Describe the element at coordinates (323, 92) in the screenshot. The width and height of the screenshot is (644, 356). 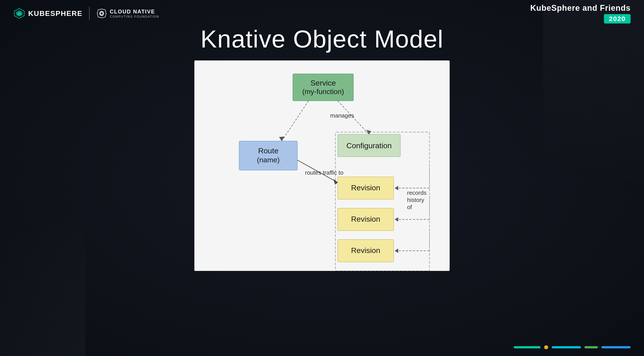
I see `svg-text: (my-function)` at that location.